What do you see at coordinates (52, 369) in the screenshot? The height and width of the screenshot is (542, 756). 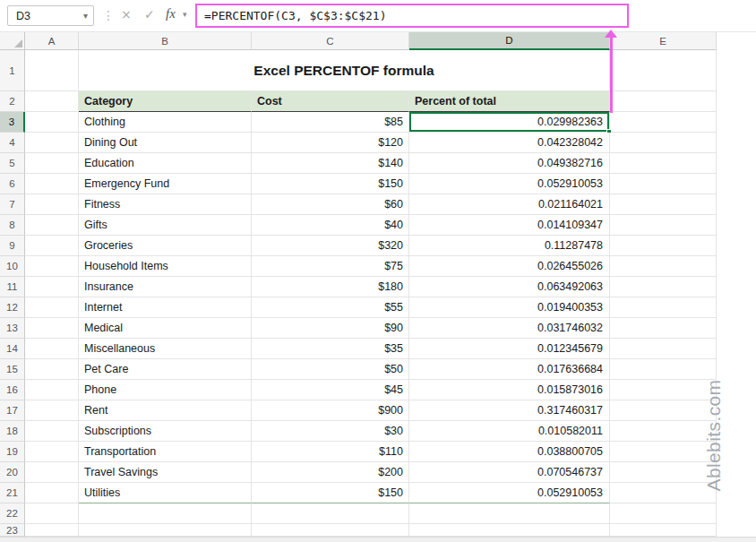 I see `cell-a15` at bounding box center [52, 369].